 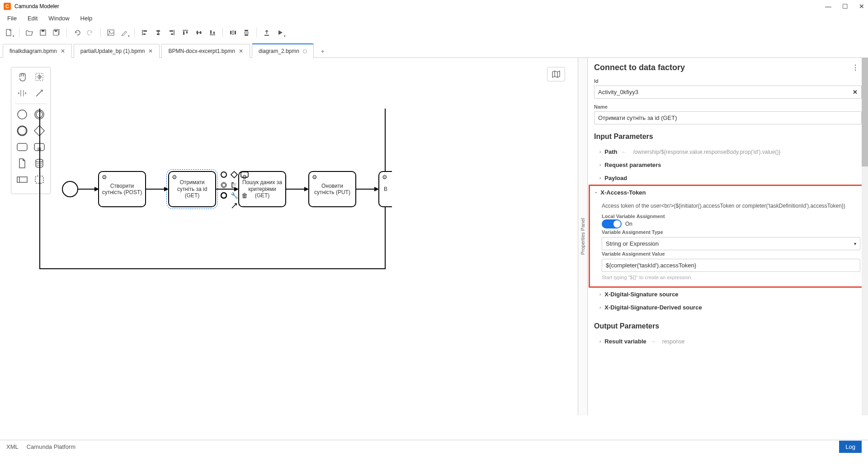 I want to click on start-event-icon, so click(x=22, y=114).